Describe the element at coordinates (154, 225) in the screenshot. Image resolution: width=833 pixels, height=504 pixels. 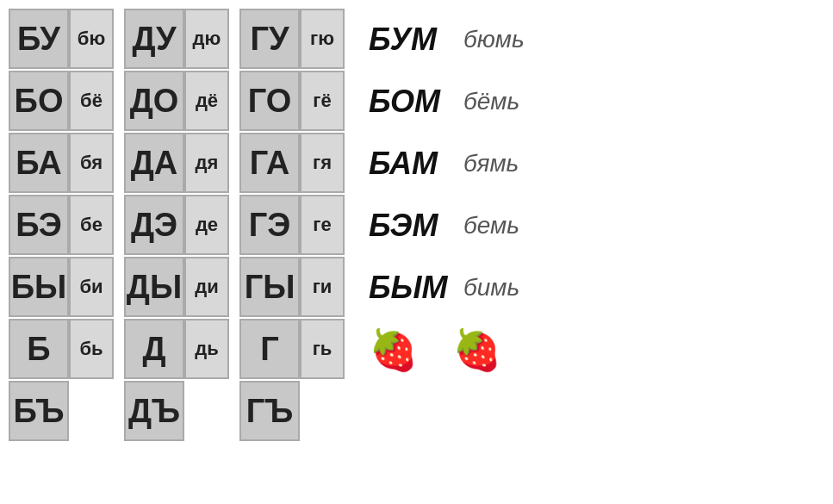
I see `cell-d-large-3: ДЭ` at that location.